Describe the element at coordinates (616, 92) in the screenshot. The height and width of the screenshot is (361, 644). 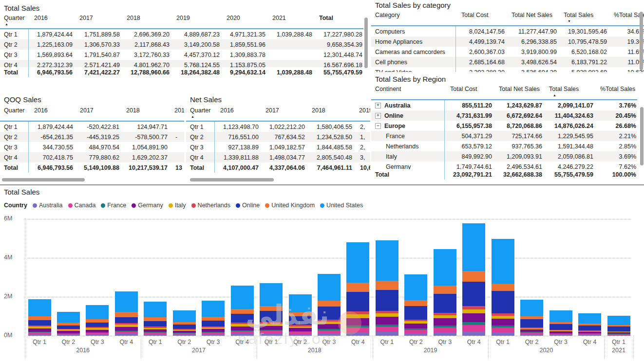
I see `column-header: %Total Sales` at that location.